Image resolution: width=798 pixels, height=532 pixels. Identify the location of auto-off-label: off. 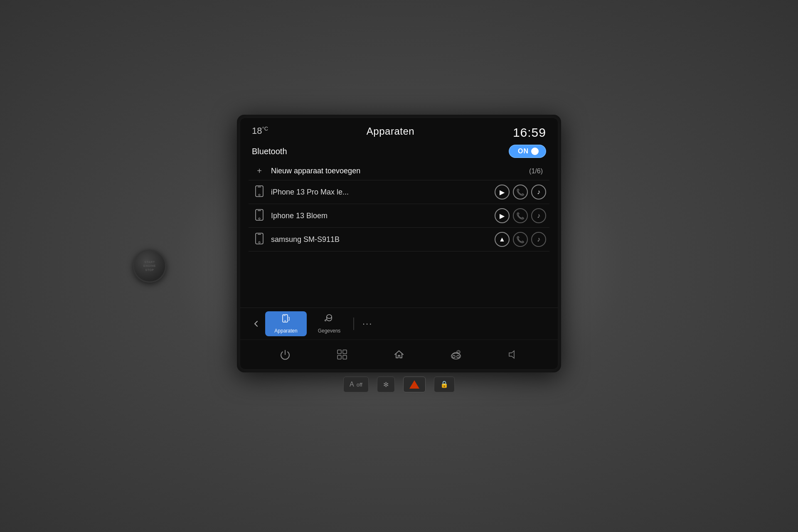
(360, 385).